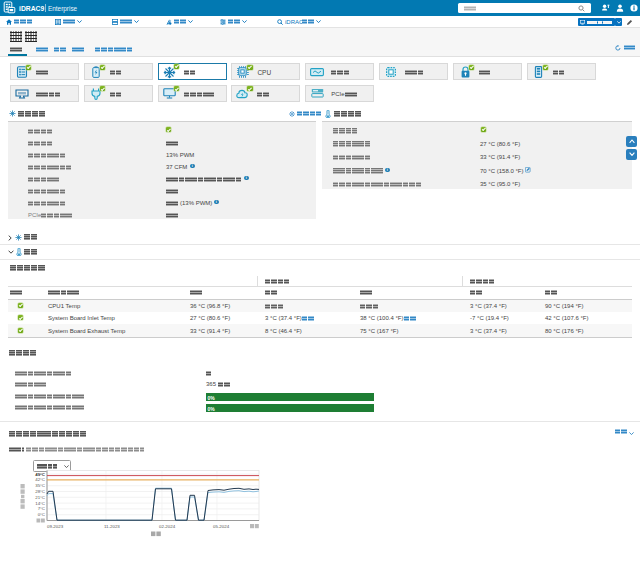 The width and height of the screenshot is (640, 568). What do you see at coordinates (56, 526) in the screenshot?
I see `svg-text: 09-2023` at bounding box center [56, 526].